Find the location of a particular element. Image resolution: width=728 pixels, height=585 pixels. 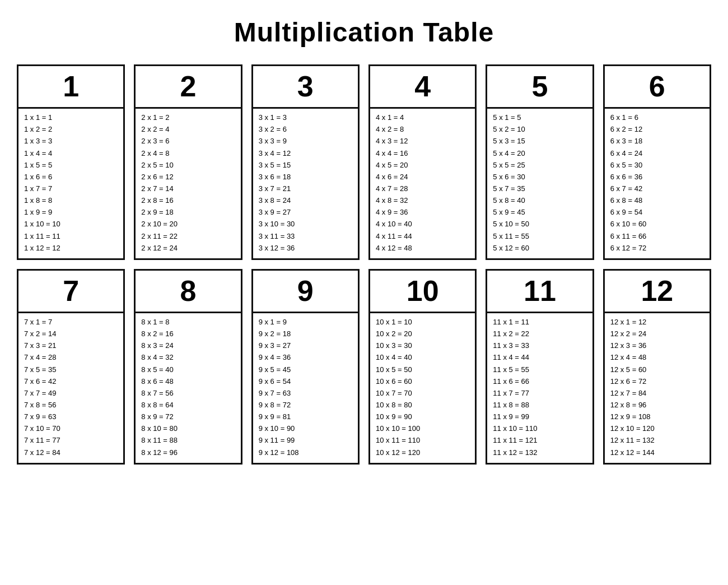

table-row: 10 x 5 = 50 is located at coordinates (422, 370).